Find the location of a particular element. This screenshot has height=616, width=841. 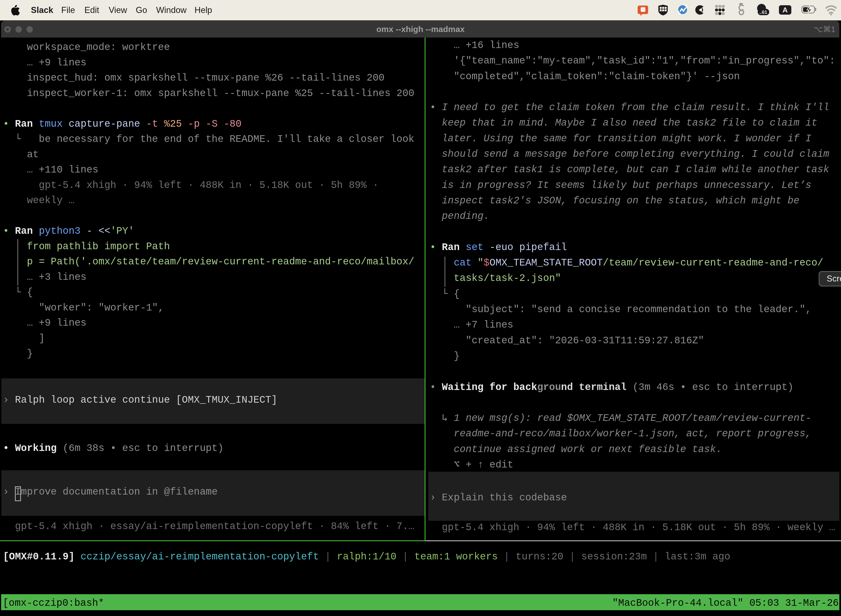

svg-text: ..61 is located at coordinates (763, 12).